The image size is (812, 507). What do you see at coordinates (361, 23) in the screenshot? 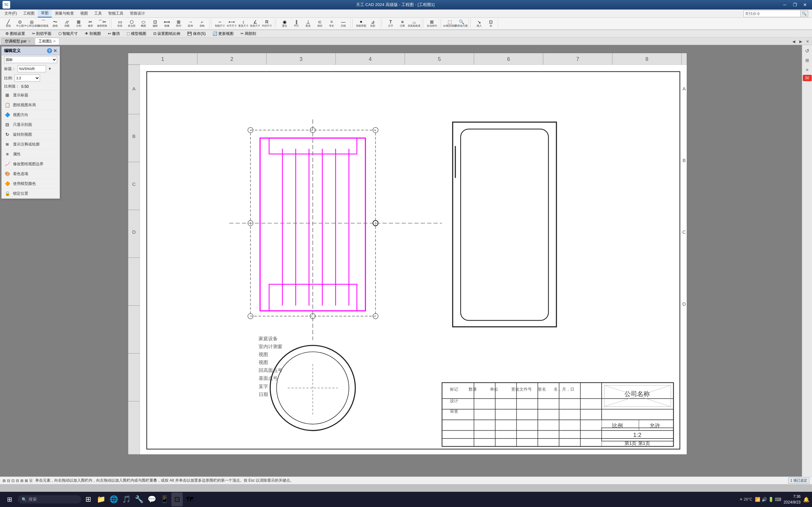
I see `smart-sketch-button: ✦智能草图` at bounding box center [361, 23].